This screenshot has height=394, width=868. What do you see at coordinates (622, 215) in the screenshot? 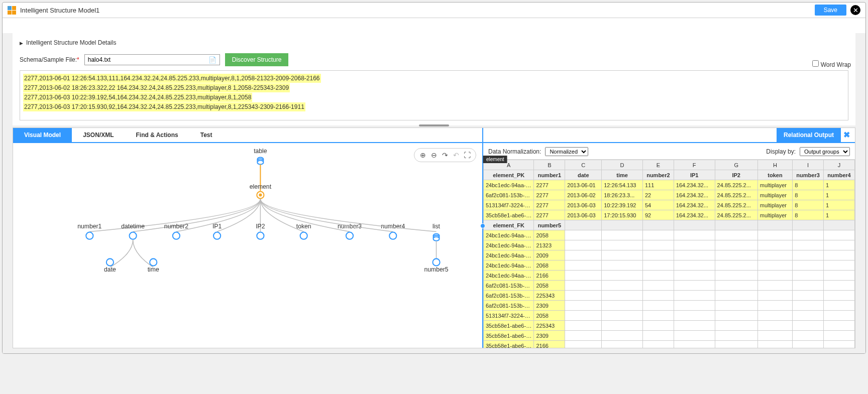
I see `grid-cell: 17:20:15.930` at bounding box center [622, 215].